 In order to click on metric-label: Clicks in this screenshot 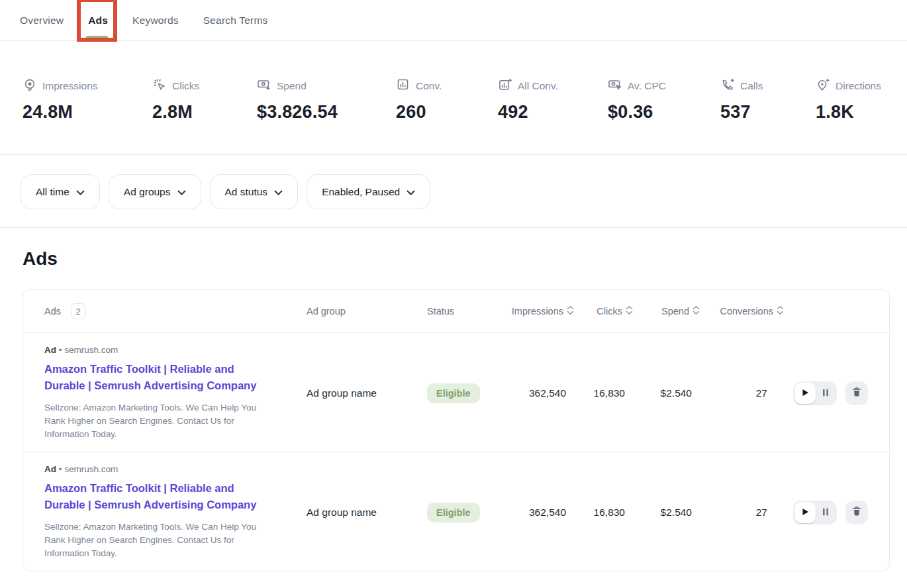, I will do `click(185, 86)`.